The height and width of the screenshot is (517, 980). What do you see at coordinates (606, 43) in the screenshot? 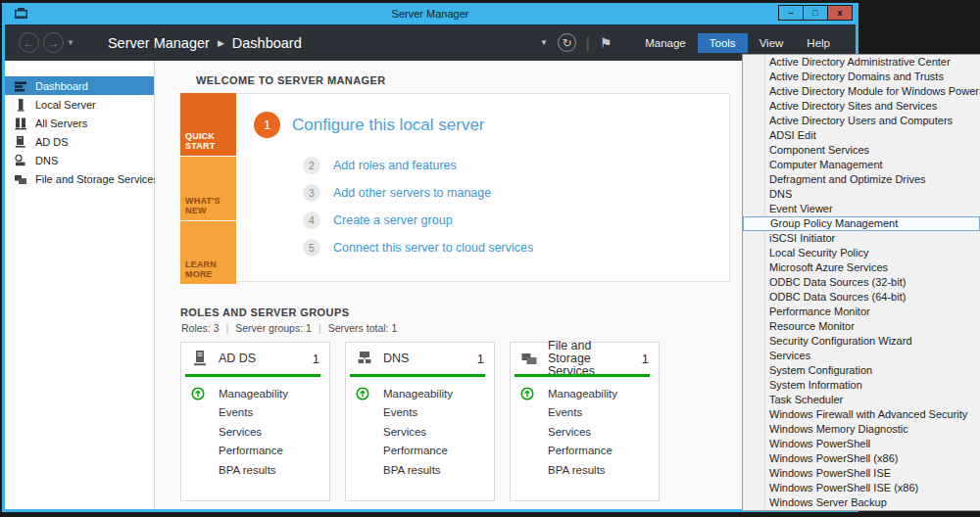
I see `notifications-flag-icon: ⚑` at bounding box center [606, 43].